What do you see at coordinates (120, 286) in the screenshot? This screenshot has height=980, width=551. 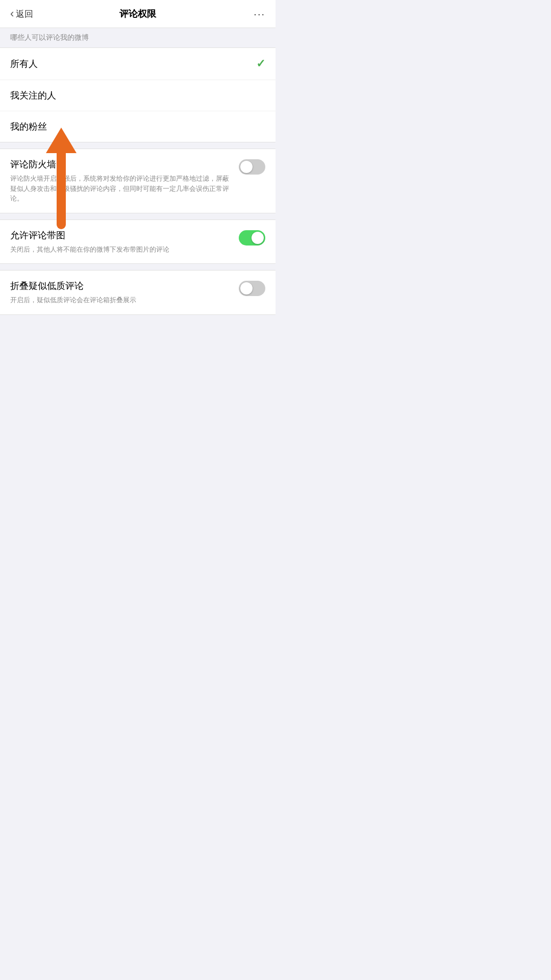 I see `fold-low-quality-title: 折叠疑似低质评论` at bounding box center [120, 286].